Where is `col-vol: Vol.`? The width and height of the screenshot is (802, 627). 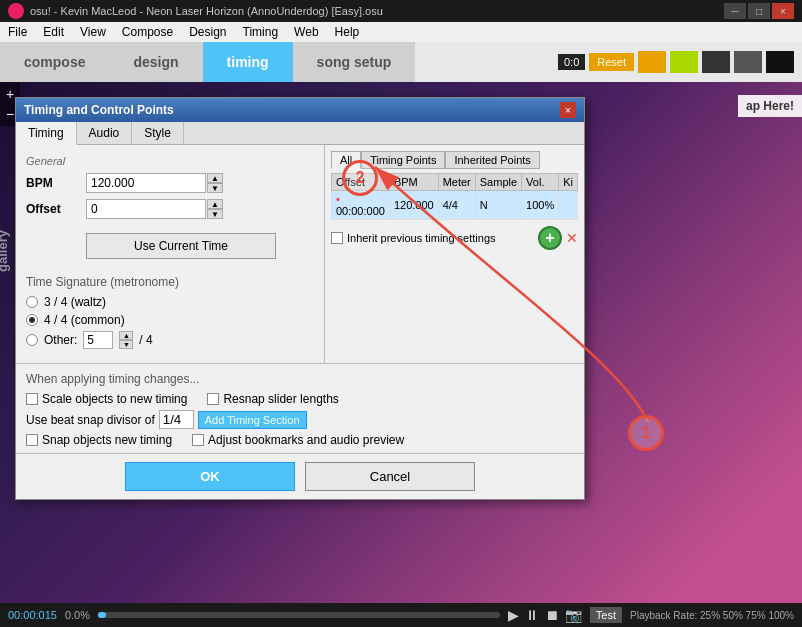 col-vol: Vol. is located at coordinates (540, 182).